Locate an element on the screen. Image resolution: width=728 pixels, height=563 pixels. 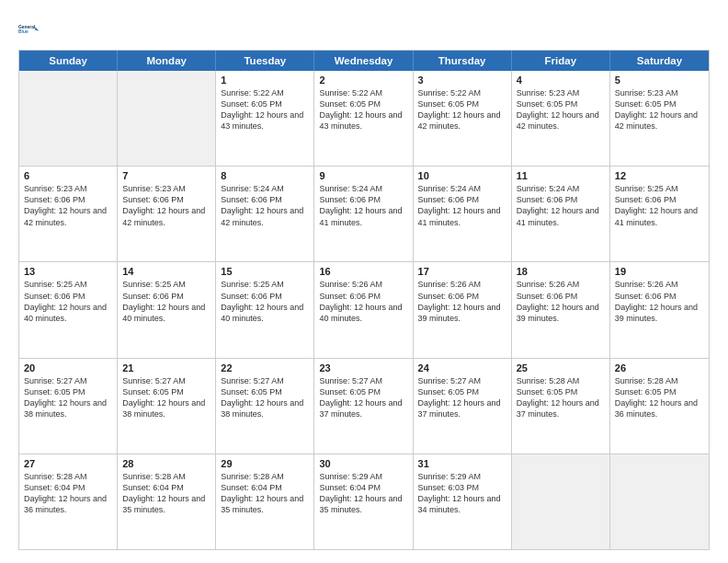
header-day-tuesday: Tuesday is located at coordinates (265, 61).